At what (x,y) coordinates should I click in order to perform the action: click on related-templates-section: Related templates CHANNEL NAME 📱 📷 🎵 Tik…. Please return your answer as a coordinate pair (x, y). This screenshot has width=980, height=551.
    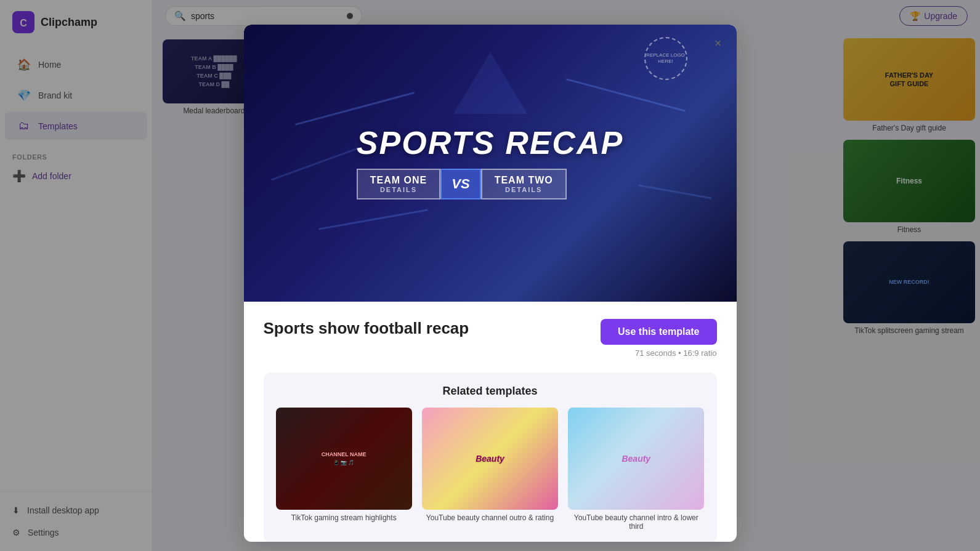
    Looking at the image, I should click on (490, 457).